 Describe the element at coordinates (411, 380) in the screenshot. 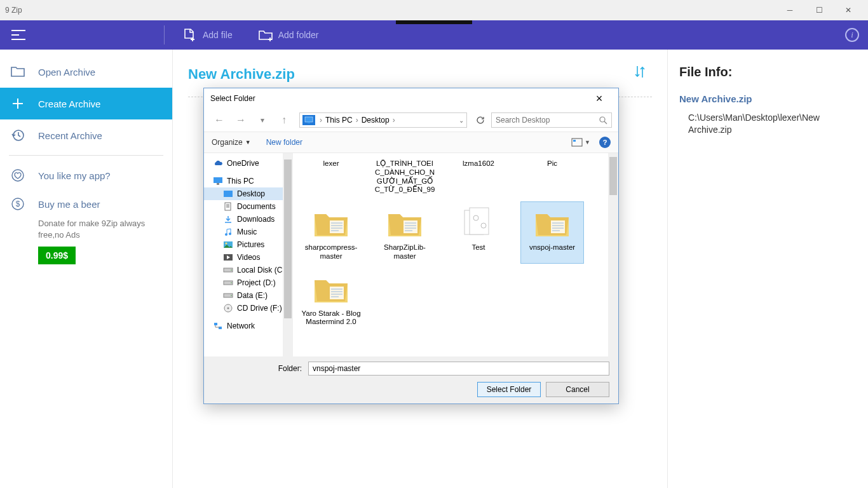

I see `dialog-footer: Folder: Select Folder Cancel` at that location.